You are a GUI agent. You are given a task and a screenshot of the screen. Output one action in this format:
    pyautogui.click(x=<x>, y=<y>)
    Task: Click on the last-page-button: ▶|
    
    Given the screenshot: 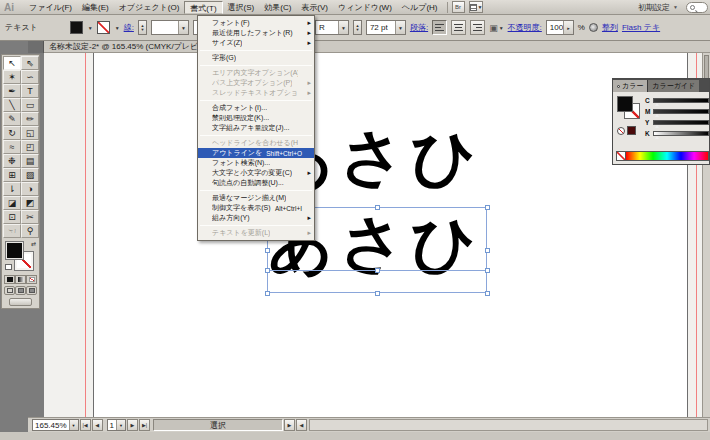 What is the action you would take?
    pyautogui.click(x=144, y=425)
    